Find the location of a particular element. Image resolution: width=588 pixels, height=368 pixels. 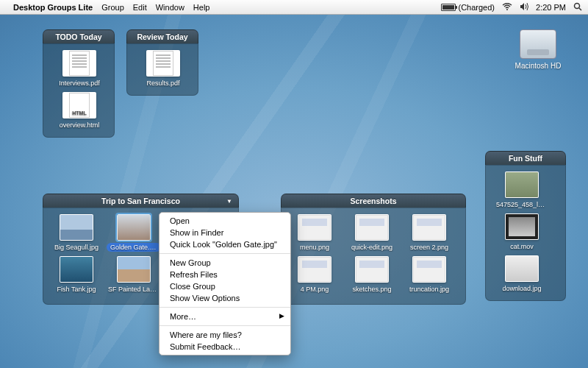

file-label: Fish Tank.jpg is located at coordinates (76, 289).